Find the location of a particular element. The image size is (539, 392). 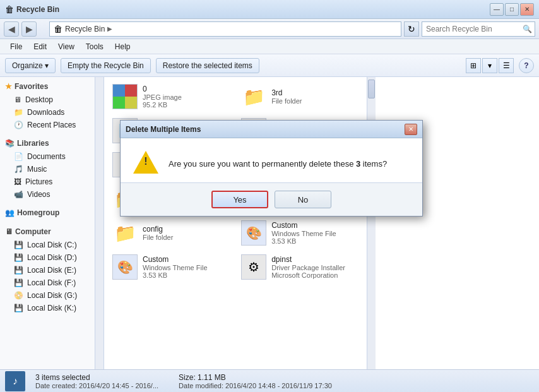

maximize-button: □ is located at coordinates (512, 9).